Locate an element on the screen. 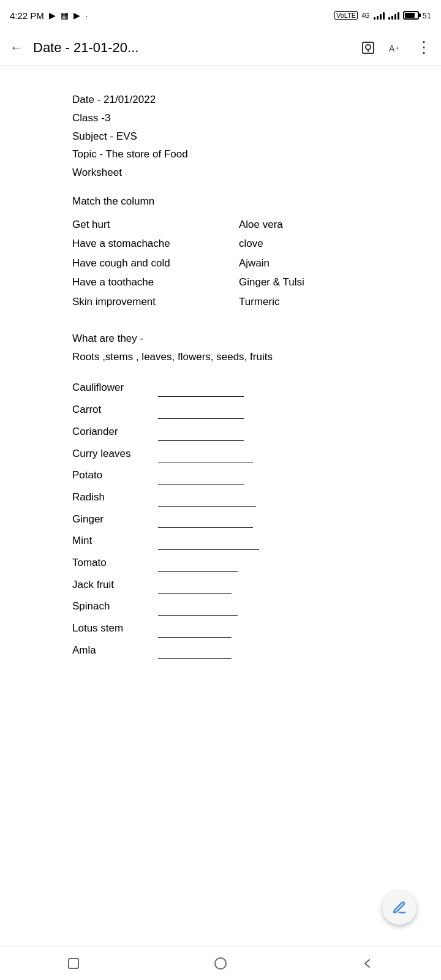 The width and height of the screenshot is (441, 980). match-section: Match the column Get hurt Aloe vera Have… is located at coordinates (221, 252).